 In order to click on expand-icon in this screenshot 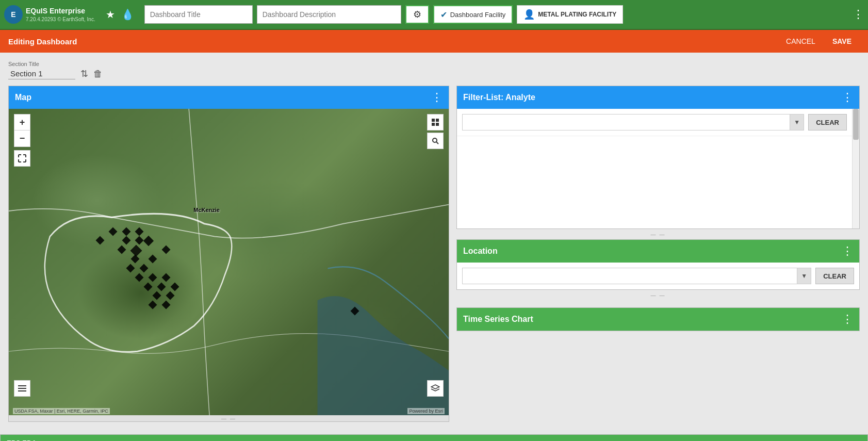, I will do `click(22, 158)`.